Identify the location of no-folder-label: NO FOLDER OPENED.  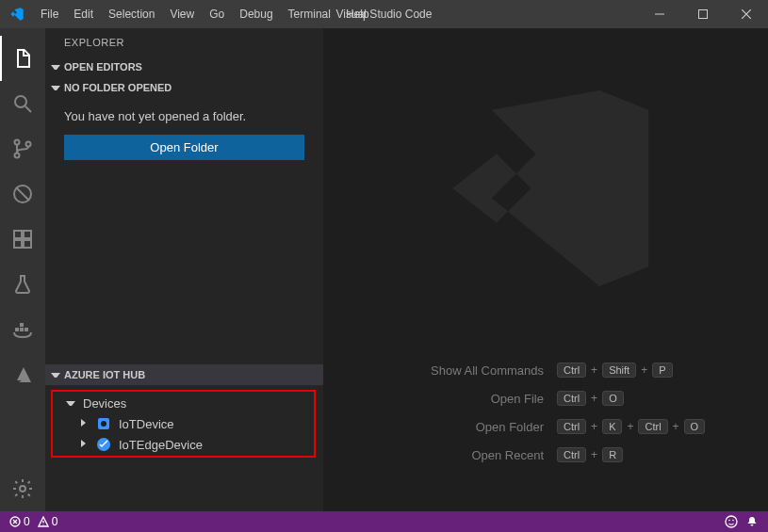
(118, 88).